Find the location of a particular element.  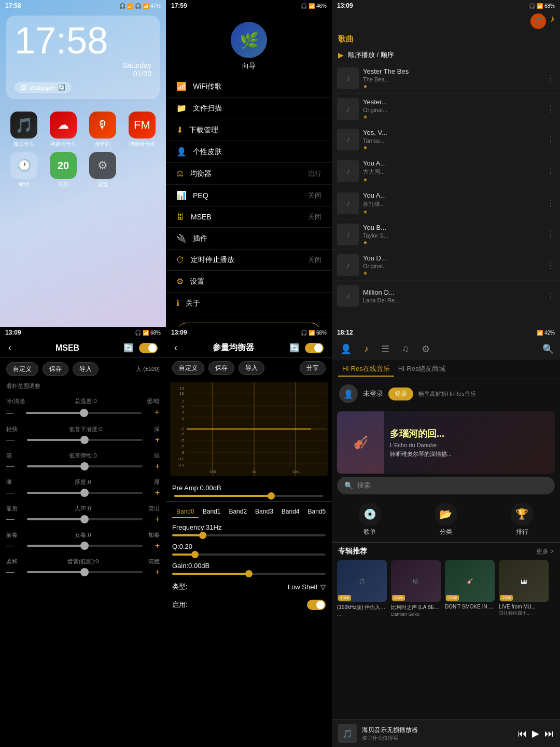

q-slider is located at coordinates (249, 555).